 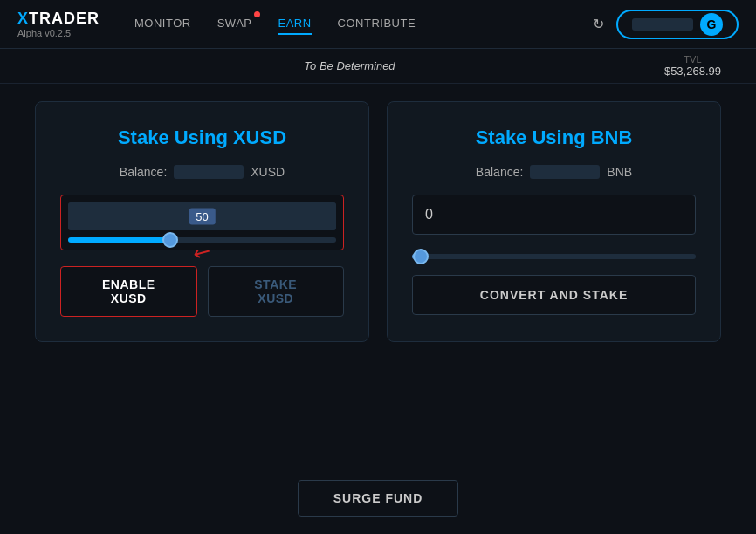 I want to click on logo-area: XTRADER Alpha v0.2.5, so click(x=58, y=24).